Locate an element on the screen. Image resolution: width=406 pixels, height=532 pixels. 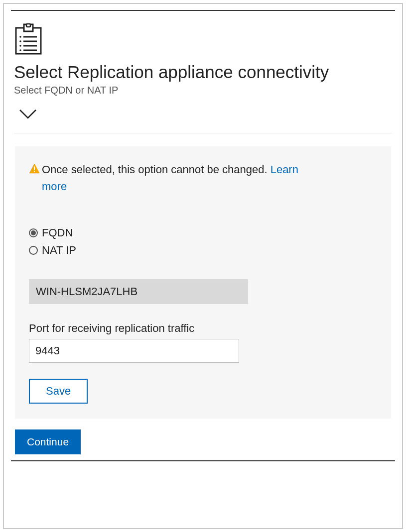
continue-button: Continue is located at coordinates (48, 442).